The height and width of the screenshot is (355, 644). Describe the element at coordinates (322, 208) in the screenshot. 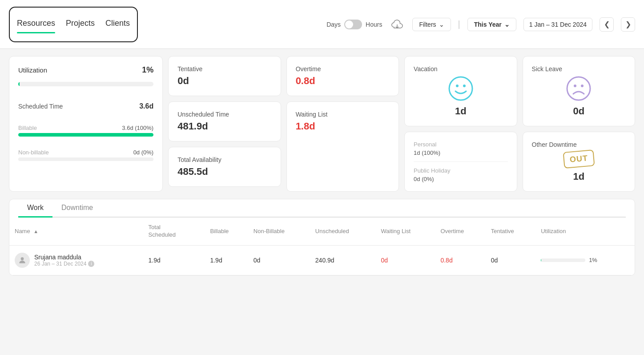

I see `work-tabs-wrapper: Work Downtime` at that location.